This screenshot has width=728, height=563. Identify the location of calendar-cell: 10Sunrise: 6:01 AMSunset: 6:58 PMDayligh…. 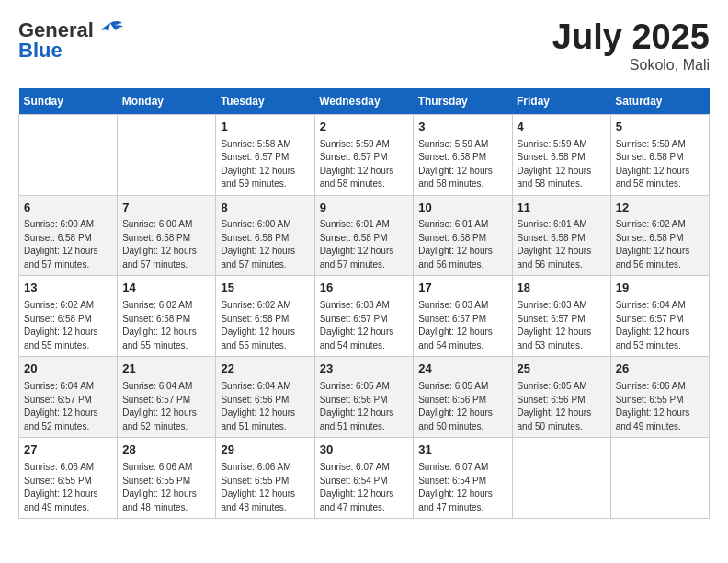
(463, 236).